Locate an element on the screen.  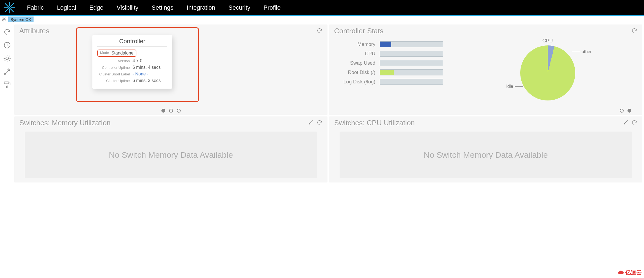
bar-label: Swap Used is located at coordinates (355, 63).